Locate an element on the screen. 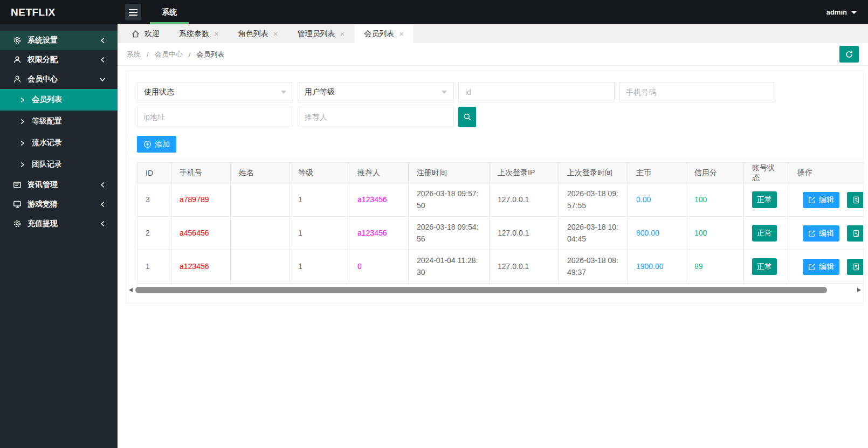  refresh-button is located at coordinates (849, 54).